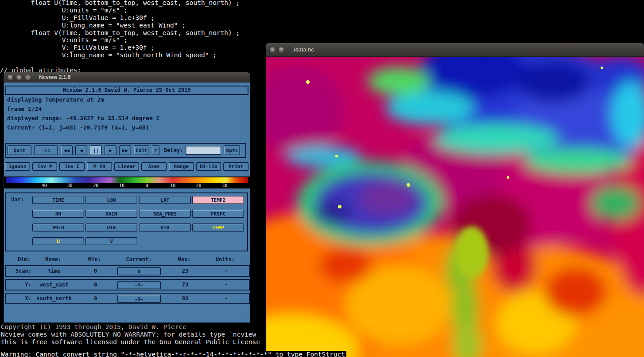 The height and width of the screenshot is (357, 644). Describe the element at coordinates (112, 200) in the screenshot. I see `var-button-lon: LON` at that location.